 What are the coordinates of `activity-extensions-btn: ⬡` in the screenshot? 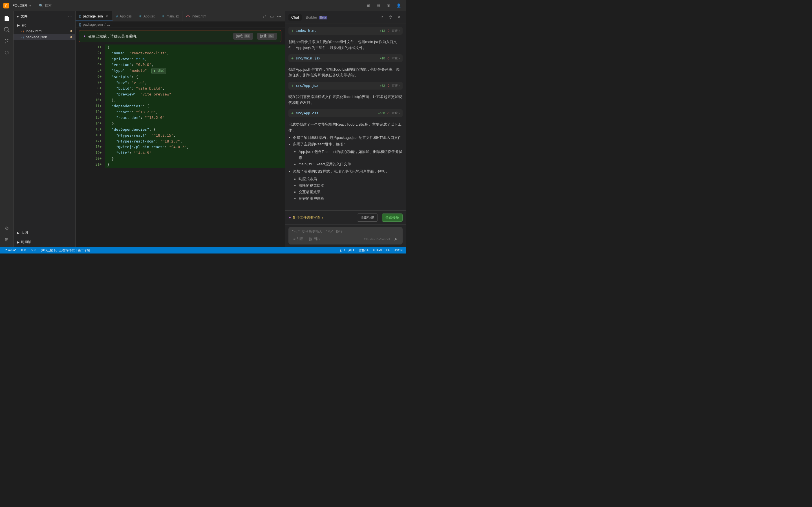 It's located at (7, 52).